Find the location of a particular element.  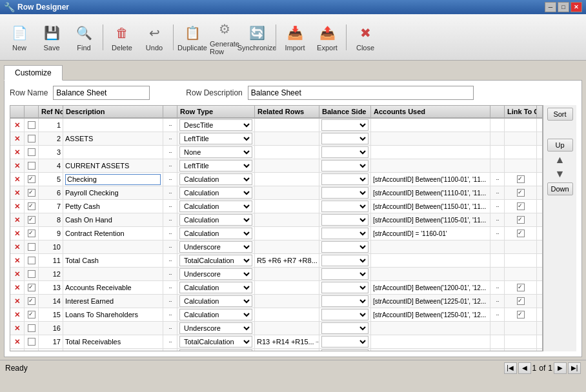

minimize-button: ─ is located at coordinates (551, 7).